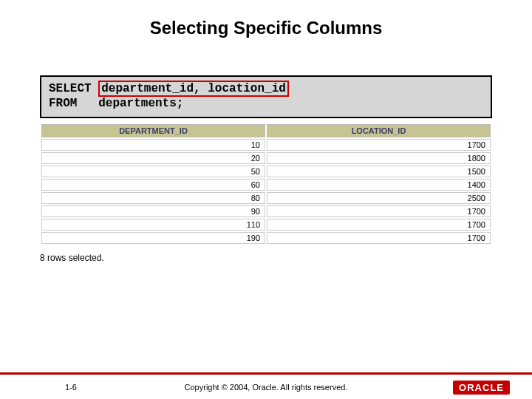 The image size is (532, 399). What do you see at coordinates (154, 198) in the screenshot?
I see `cell: 80` at bounding box center [154, 198].